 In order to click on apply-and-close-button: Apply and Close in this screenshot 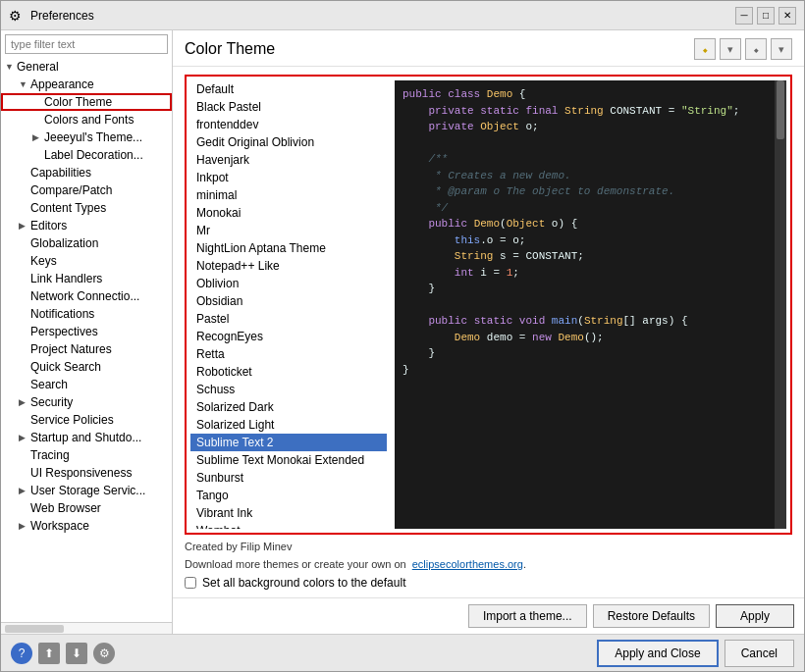, I will do `click(658, 653)`.